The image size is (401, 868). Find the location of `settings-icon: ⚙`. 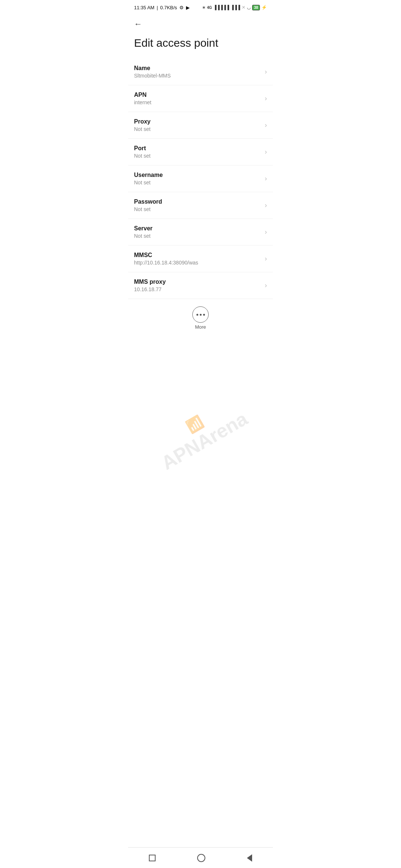

settings-icon: ⚙ is located at coordinates (182, 7).